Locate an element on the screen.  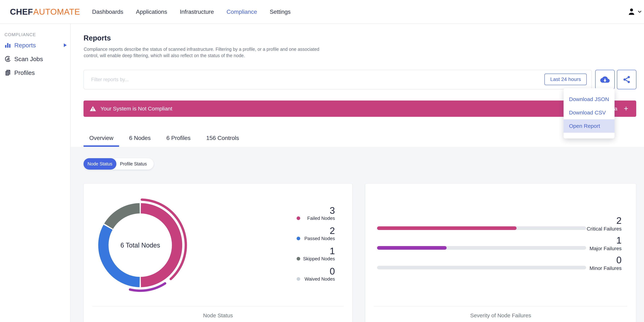
cloud-download-icon is located at coordinates (605, 80).